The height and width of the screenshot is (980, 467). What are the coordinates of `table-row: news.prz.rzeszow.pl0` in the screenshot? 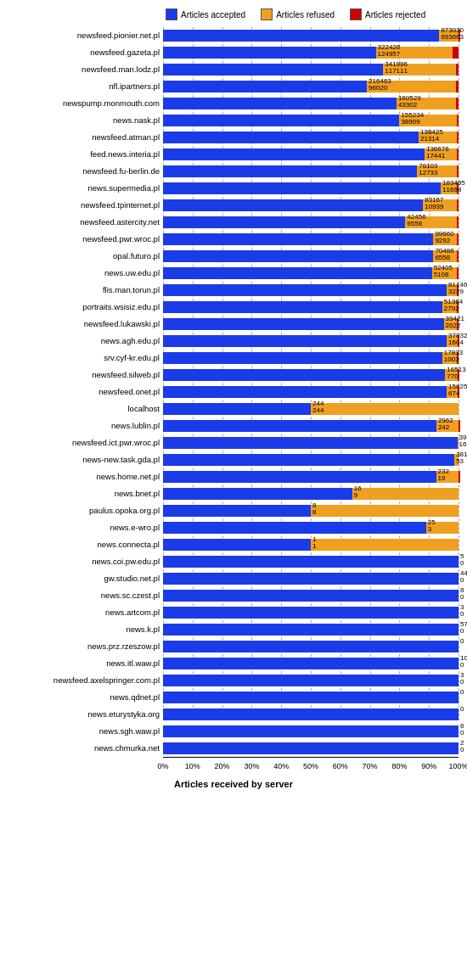 It's located at (234, 647).